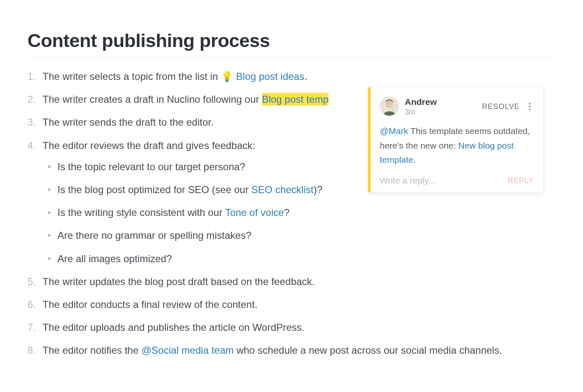 The width and height of the screenshot is (583, 392). I want to click on list-text: The writer updates the blog post draft b…, so click(179, 281).